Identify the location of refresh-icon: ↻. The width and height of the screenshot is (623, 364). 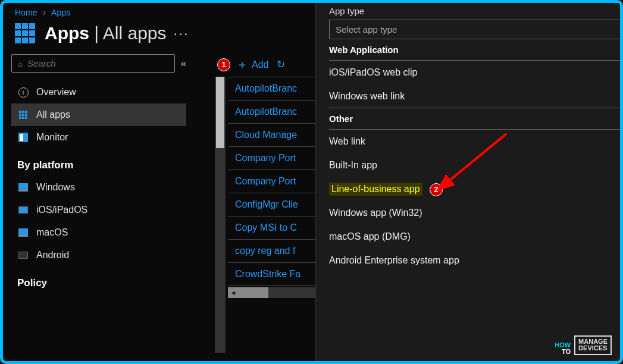
(281, 64).